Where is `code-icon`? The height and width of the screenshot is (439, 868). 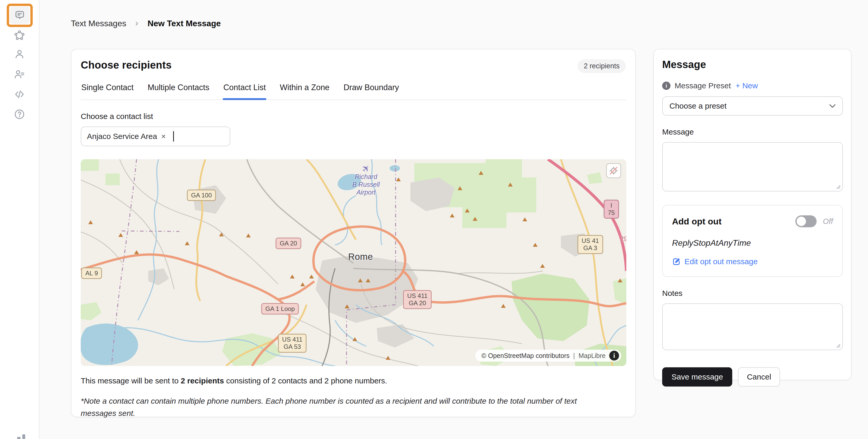 code-icon is located at coordinates (20, 94).